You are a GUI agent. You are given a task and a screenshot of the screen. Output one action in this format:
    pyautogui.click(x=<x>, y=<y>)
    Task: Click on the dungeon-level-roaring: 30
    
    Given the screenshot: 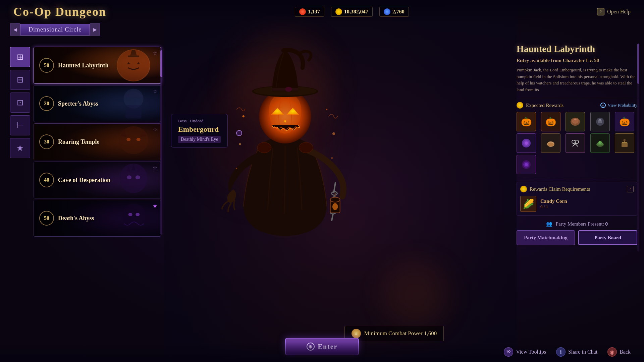 What is the action you would take?
    pyautogui.click(x=47, y=142)
    